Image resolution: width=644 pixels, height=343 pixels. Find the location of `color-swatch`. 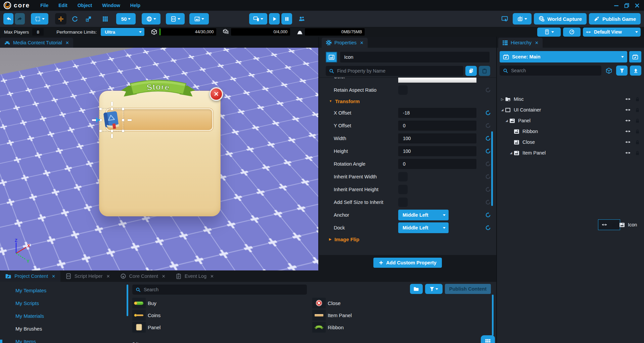

color-swatch is located at coordinates (437, 80).